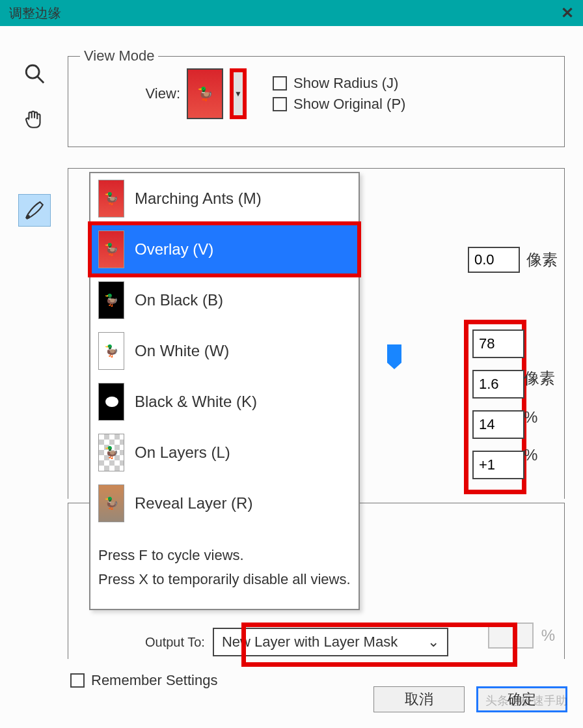  Describe the element at coordinates (175, 642) in the screenshot. I see `output-to-label: Output To:` at that location.